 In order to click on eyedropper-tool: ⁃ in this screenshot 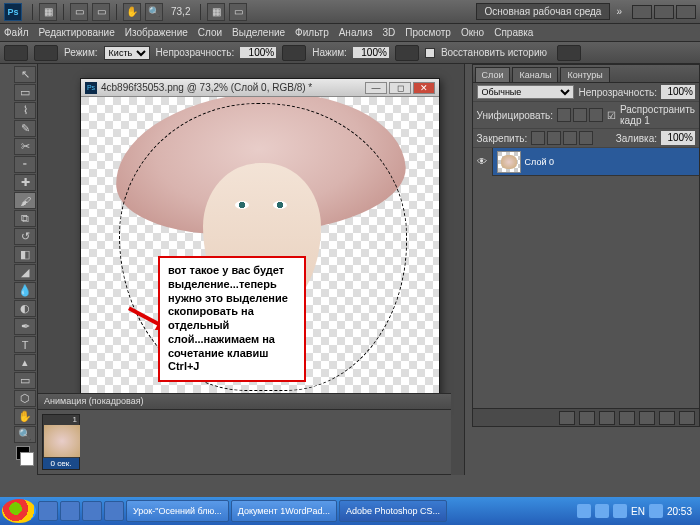, I will do `click(25, 164)`.